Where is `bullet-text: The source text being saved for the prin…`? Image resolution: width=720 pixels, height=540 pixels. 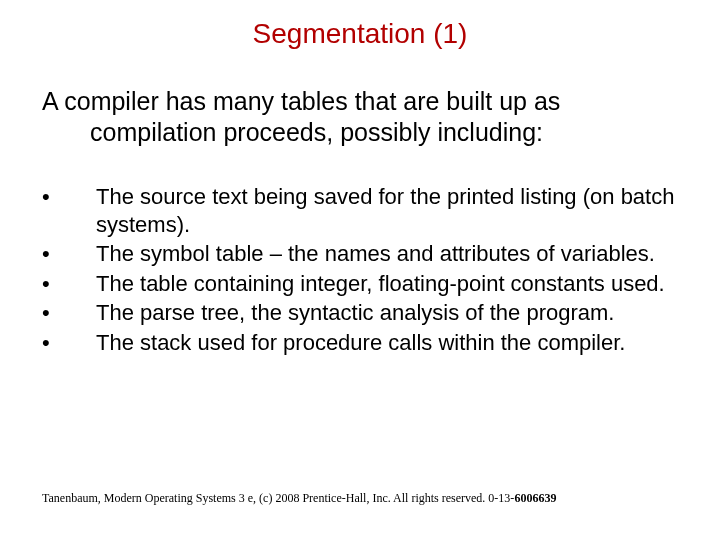
bullet-text: The source text being saved for the prin… is located at coordinates (398, 210).